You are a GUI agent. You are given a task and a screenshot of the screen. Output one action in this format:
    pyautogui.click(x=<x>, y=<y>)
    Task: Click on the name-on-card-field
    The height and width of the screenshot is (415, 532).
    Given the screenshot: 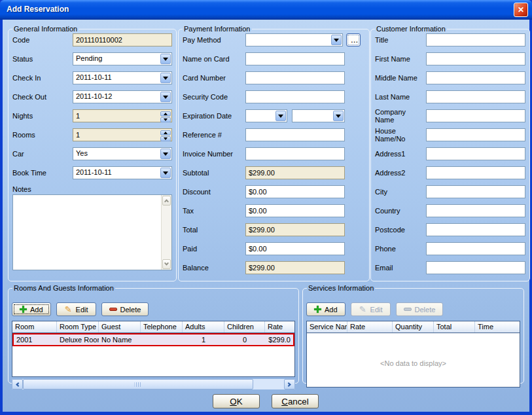 What is the action you would take?
    pyautogui.click(x=295, y=59)
    